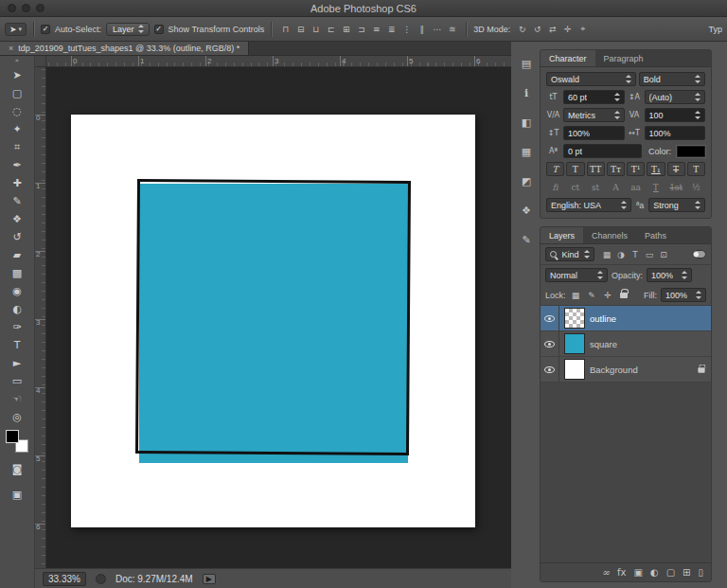 This screenshot has width=727, height=588. Describe the element at coordinates (576, 169) in the screenshot. I see `faux-italic-icon: T` at that location.